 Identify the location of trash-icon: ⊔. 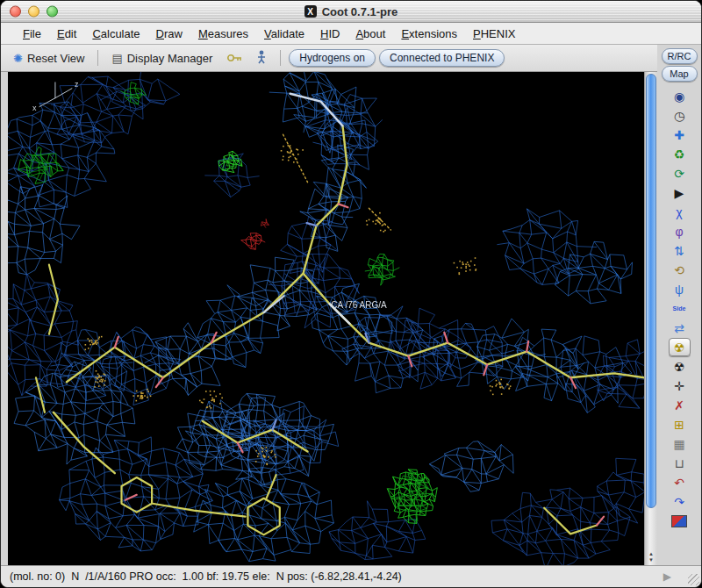
(679, 463).